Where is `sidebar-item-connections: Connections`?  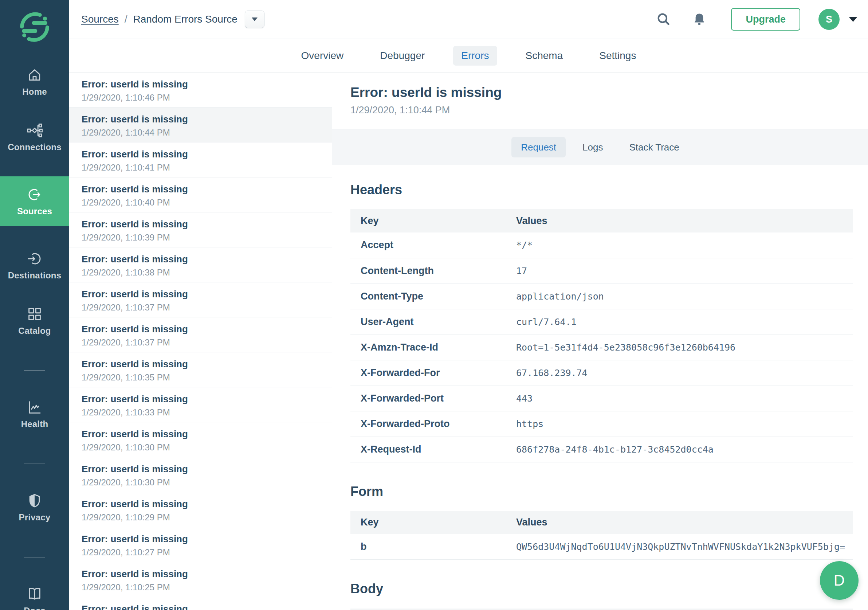
sidebar-item-connections: Connections is located at coordinates (35, 137).